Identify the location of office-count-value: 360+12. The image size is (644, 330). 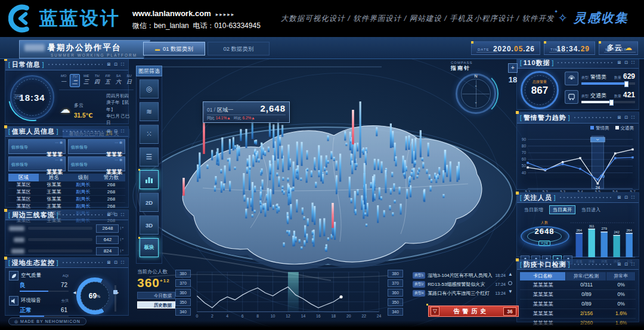
(157, 283).